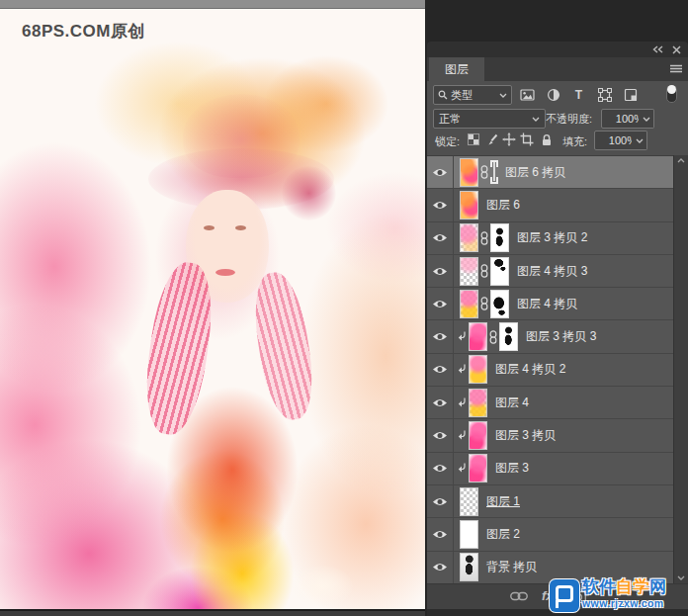 The height and width of the screenshot is (616, 688). I want to click on filter-toggle-switch, so click(672, 94).